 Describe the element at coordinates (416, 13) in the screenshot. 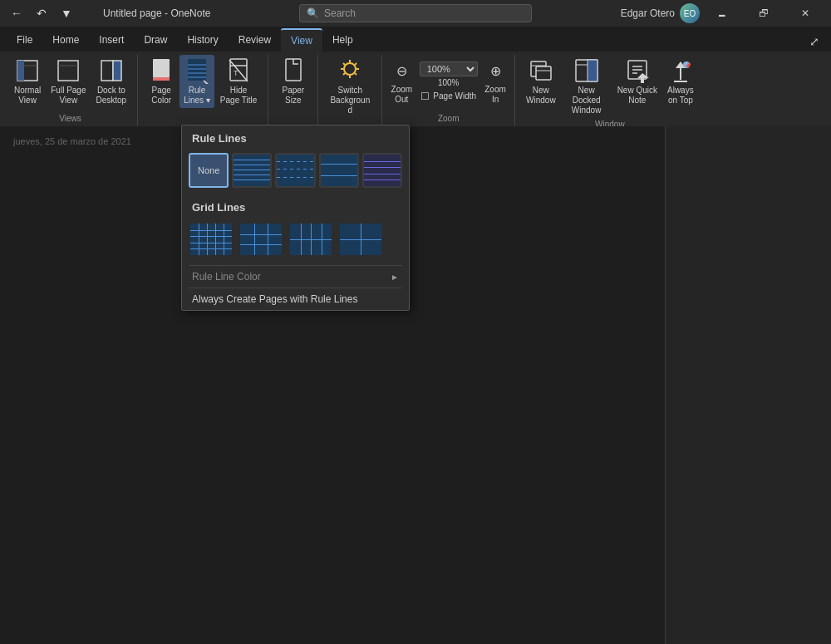

I see `title-bar: ← ↶ ▼ Untitled page - OneNote 🔍 Search E…` at that location.